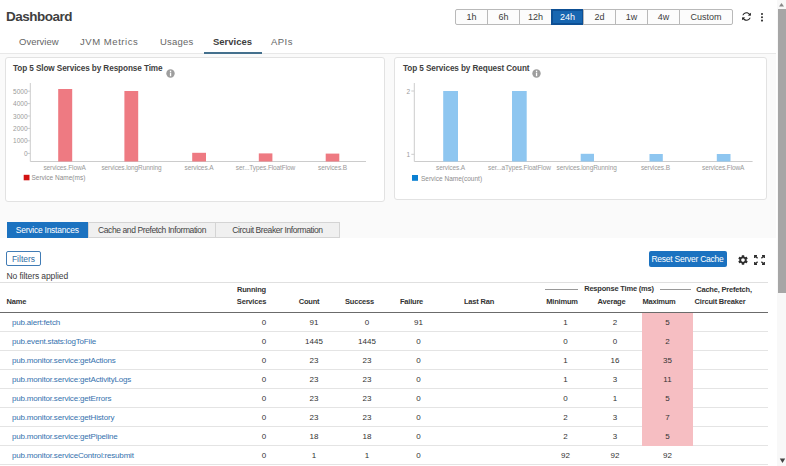  What do you see at coordinates (59, 178) in the screenshot?
I see `svg-text: Service Name(ms)` at bounding box center [59, 178].